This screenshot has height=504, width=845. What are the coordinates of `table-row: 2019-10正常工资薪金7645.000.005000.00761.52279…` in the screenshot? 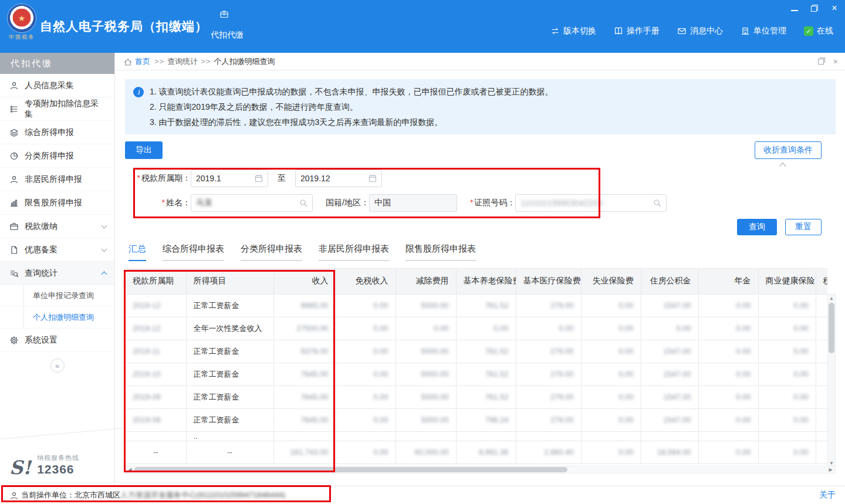 It's located at (476, 374).